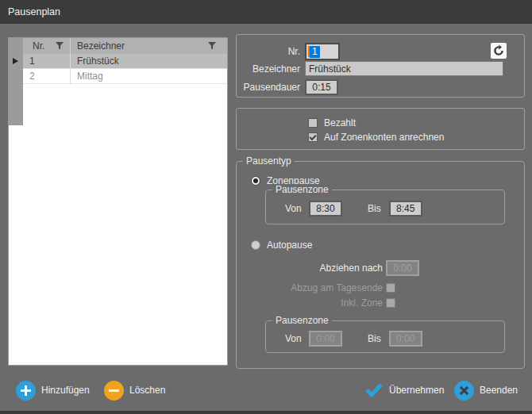 This screenshot has height=414, width=532. I want to click on abziehen-row: Abziehen nach, so click(328, 268).